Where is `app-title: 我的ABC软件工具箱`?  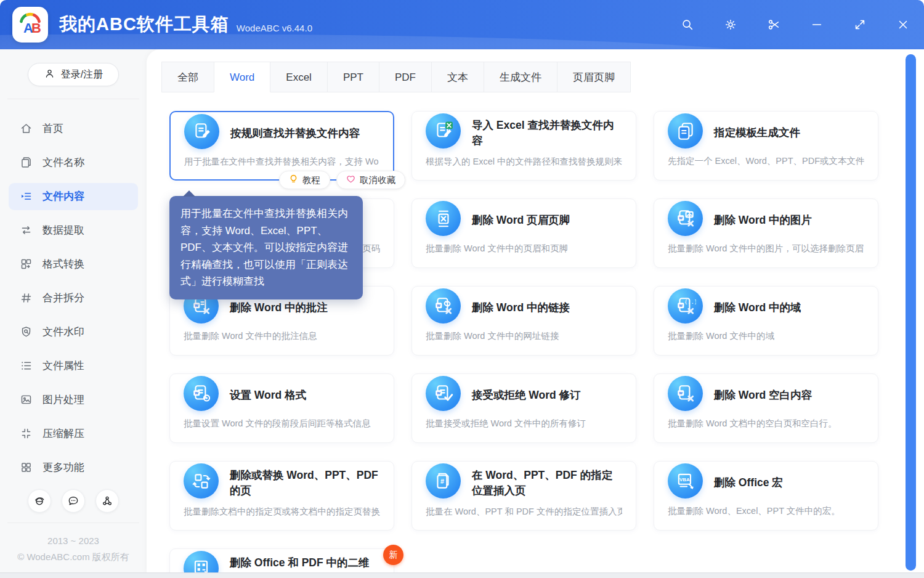 app-title: 我的ABC软件工具箱 is located at coordinates (144, 25).